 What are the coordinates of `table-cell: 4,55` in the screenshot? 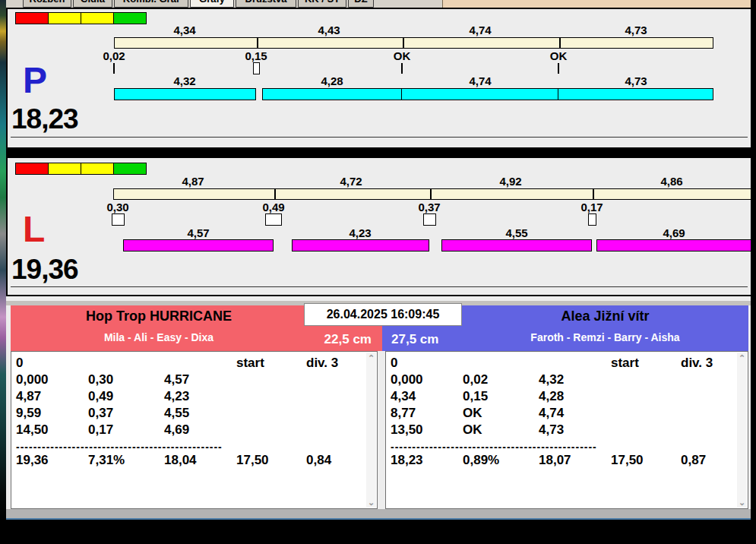 It's located at (176, 413).